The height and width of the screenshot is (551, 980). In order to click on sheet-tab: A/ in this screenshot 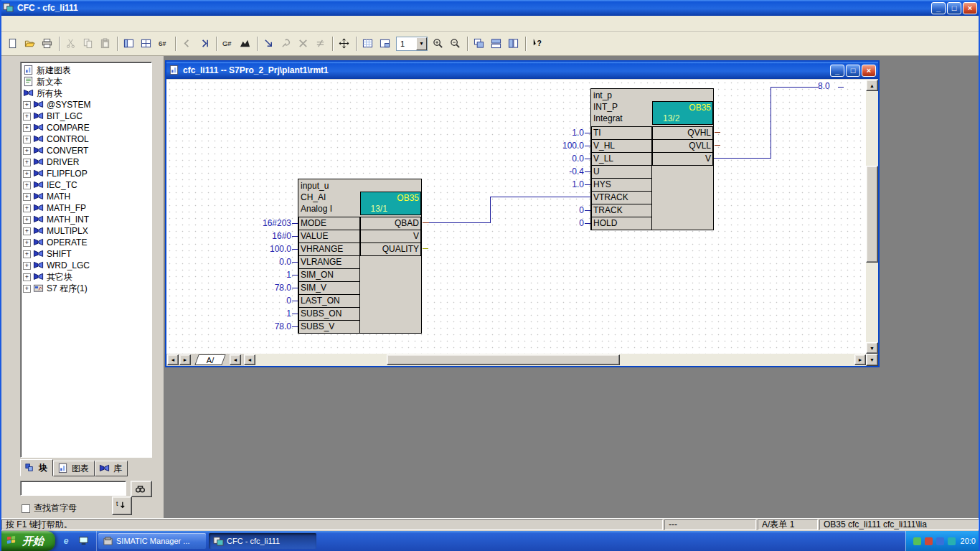, I will do `click(209, 360)`.